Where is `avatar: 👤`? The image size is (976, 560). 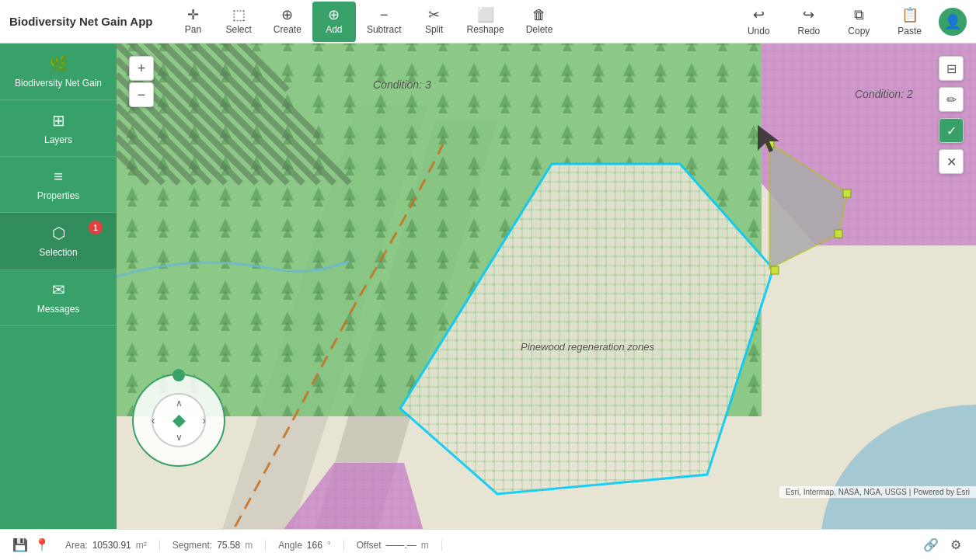
avatar: 👤 is located at coordinates (953, 22).